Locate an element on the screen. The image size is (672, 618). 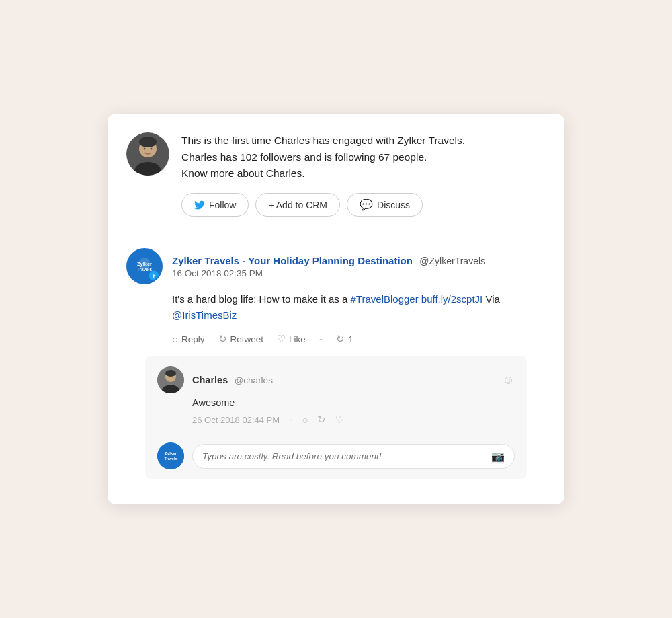
reply-footer: 26 Oct 2018 02:44 PM - ○ ↻ ♡ is located at coordinates (336, 420).